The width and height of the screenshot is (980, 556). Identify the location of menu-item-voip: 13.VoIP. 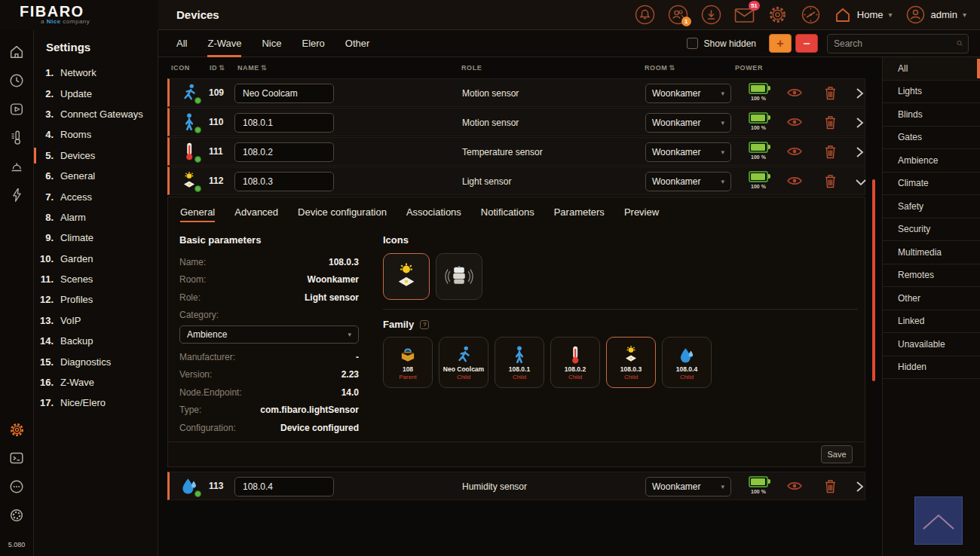
(96, 321).